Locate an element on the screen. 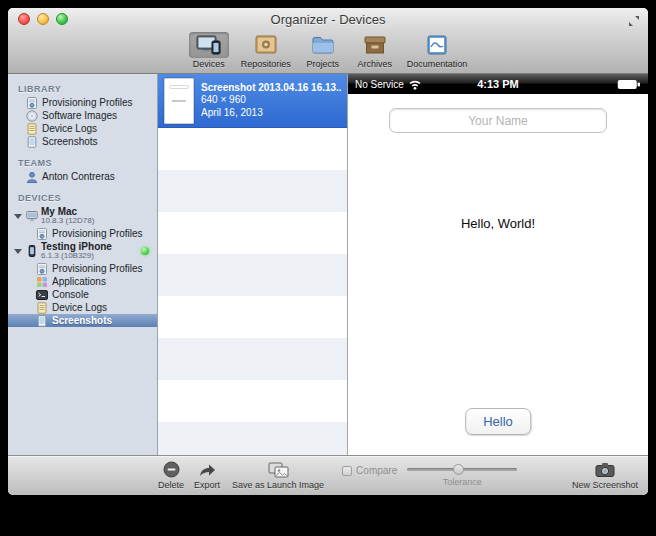 The width and height of the screenshot is (656, 536). delete-button: Delete is located at coordinates (171, 476).